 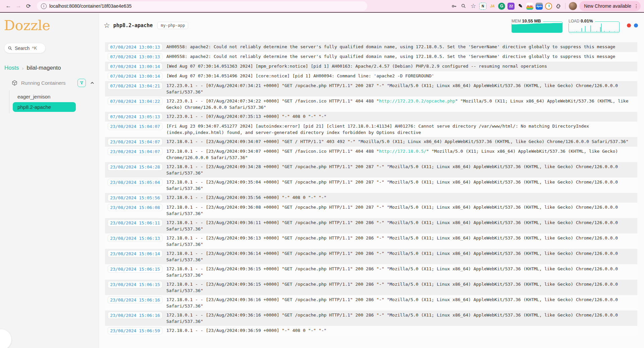 I want to click on container-item-php8.2-apache: php8.2-apache, so click(x=44, y=107).